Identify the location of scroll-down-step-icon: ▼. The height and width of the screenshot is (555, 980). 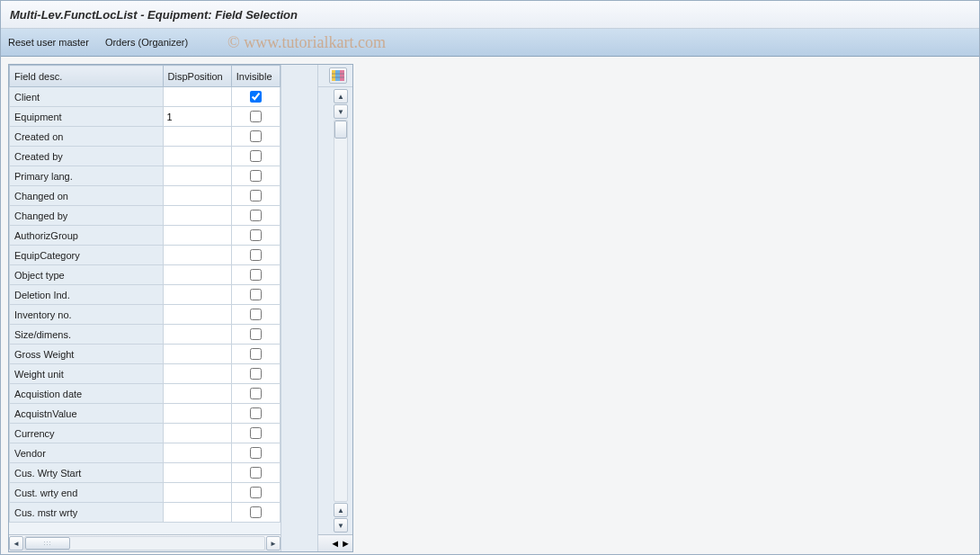
(341, 112).